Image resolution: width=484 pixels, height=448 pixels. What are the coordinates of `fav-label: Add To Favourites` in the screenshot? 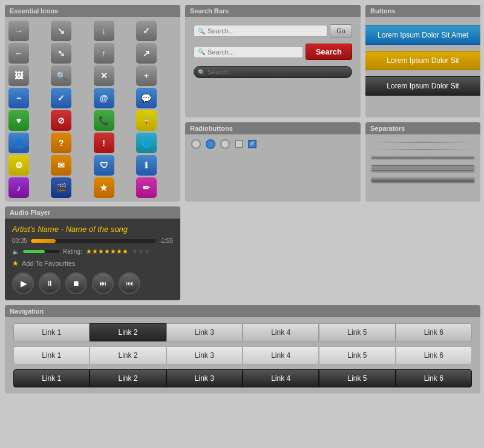 It's located at (48, 263).